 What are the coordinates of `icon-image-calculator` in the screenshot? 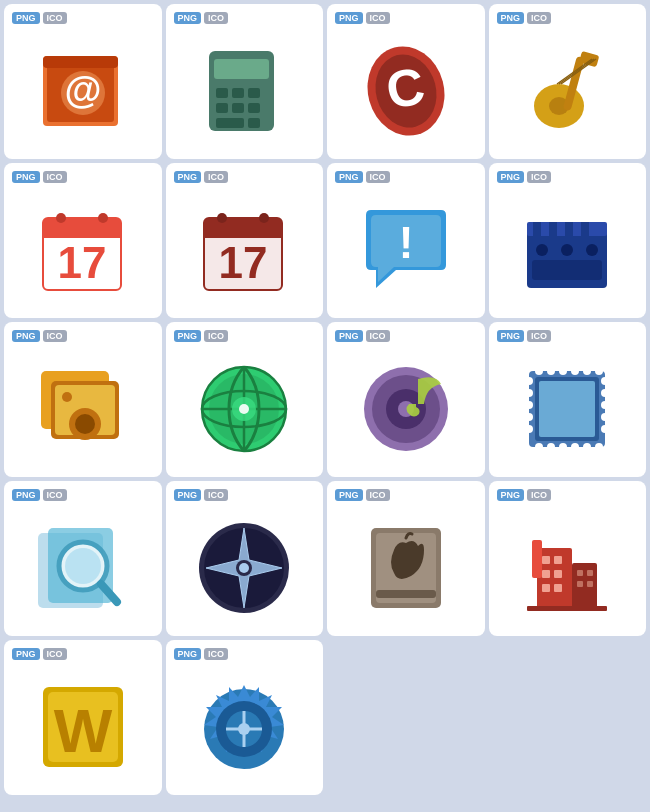 It's located at (245, 90).